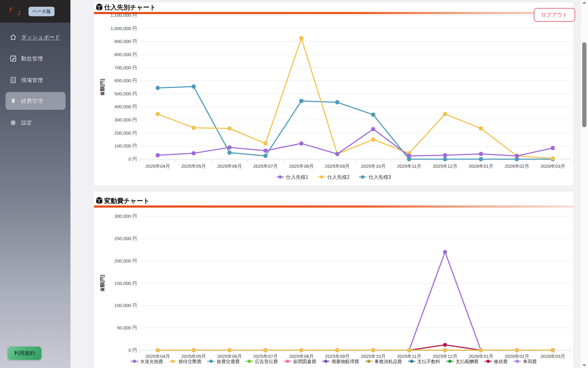 This screenshot has height=368, width=588. What do you see at coordinates (501, 362) in the screenshot?
I see `legend-label: 修繕費` at bounding box center [501, 362].